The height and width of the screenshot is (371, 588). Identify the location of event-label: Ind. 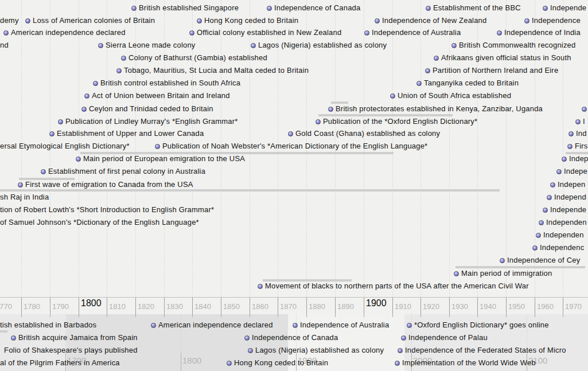
(582, 134).